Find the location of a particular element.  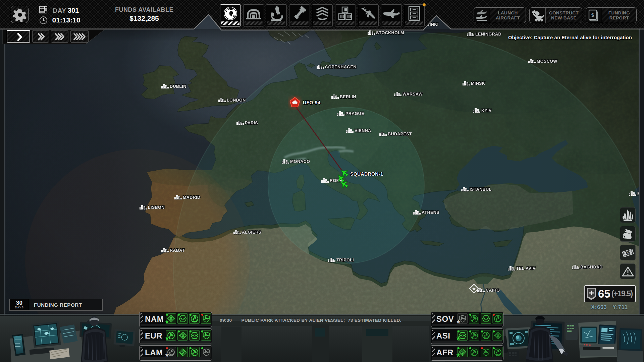

svg-text: TEL AVIV is located at coordinates (526, 268).